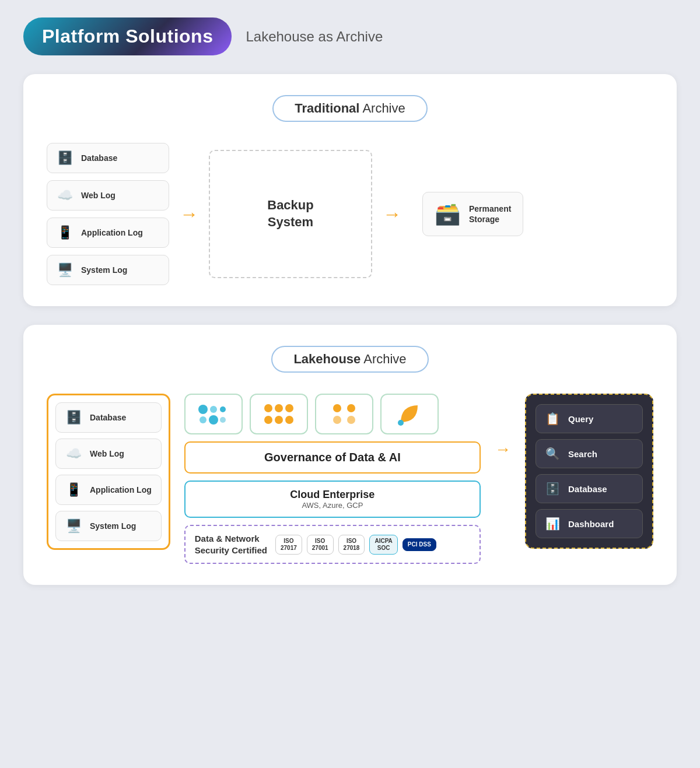 The image size is (700, 768). What do you see at coordinates (448, 214) in the screenshot?
I see `permanent-storage-icon: 🗃️` at bounding box center [448, 214].